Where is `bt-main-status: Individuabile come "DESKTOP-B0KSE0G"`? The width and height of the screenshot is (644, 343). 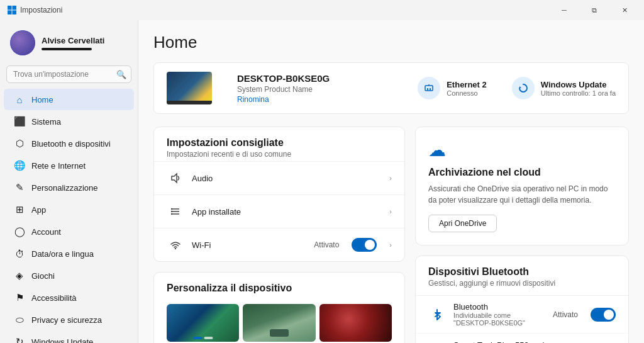 bt-main-status: Individuabile come "DESKTOP-B0KSE0G" is located at coordinates (499, 319).